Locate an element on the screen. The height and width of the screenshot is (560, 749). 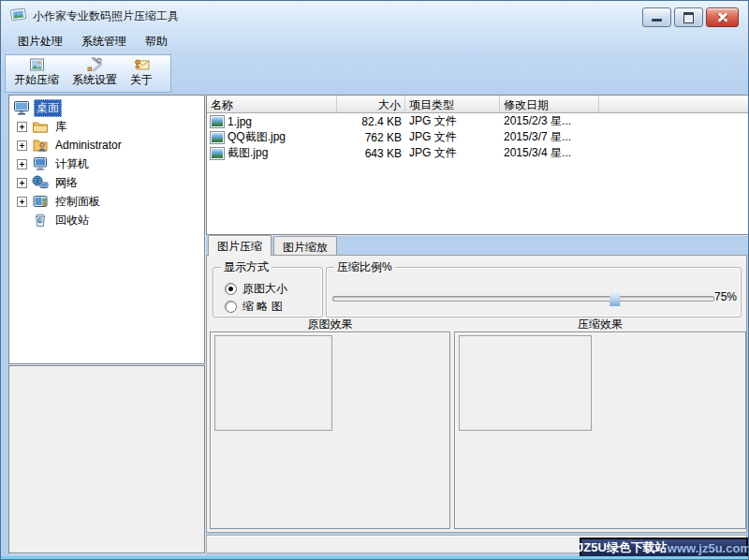
display-mode-group: 显示方式 原图大小 缩 略 图 is located at coordinates (268, 292).